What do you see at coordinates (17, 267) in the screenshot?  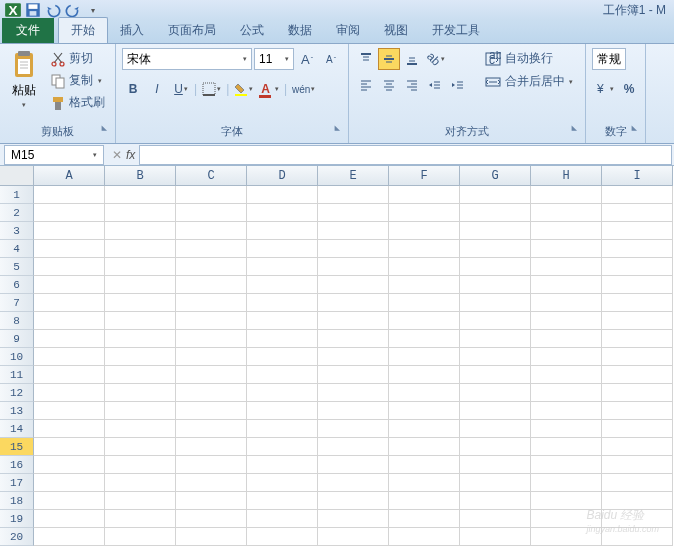 I see `row-header: 5` at bounding box center [17, 267].